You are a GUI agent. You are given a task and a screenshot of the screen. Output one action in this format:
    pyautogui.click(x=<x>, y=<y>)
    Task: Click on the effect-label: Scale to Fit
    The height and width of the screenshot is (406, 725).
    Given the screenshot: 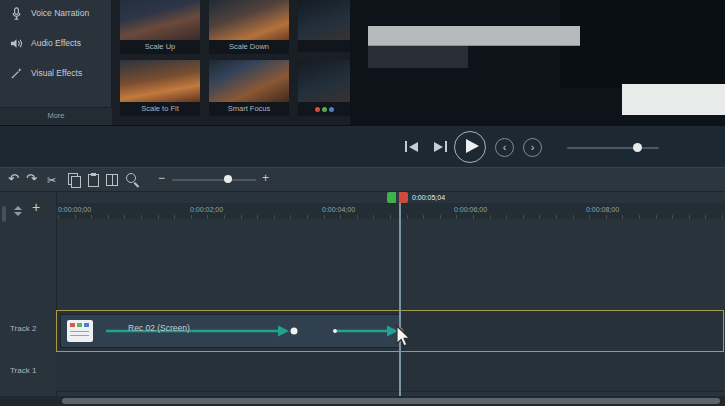 What is the action you would take?
    pyautogui.click(x=160, y=109)
    